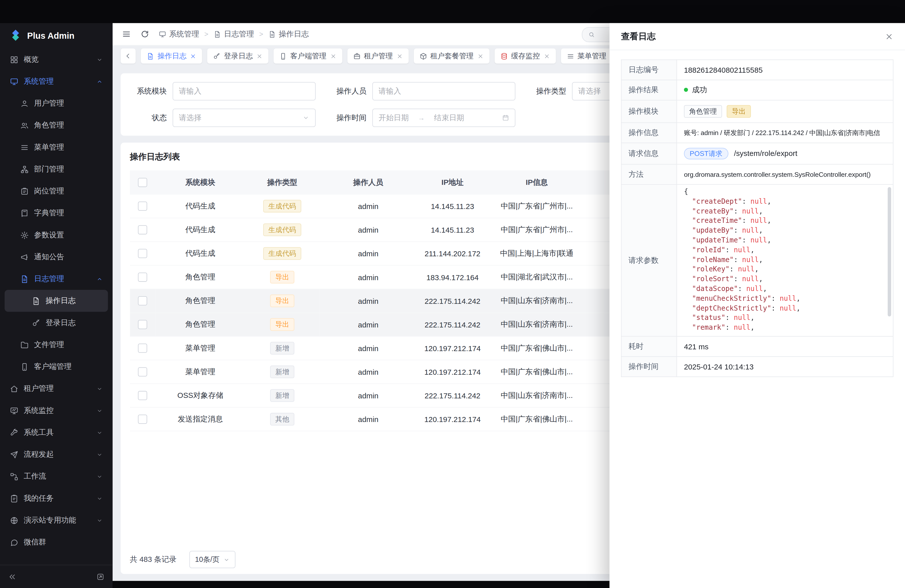  What do you see at coordinates (757, 154) in the screenshot?
I see `detail-row-request: 请求信息 POST请求/system/role/export` at bounding box center [757, 154].